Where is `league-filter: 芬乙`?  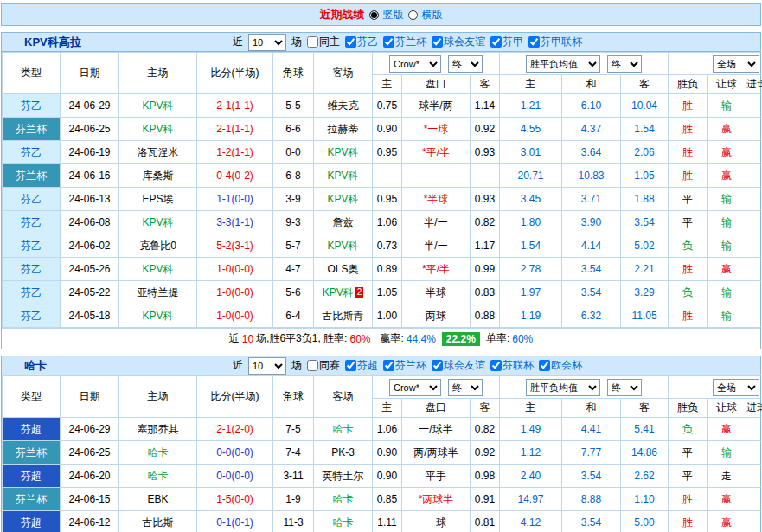
league-filter: 芬乙 is located at coordinates (362, 42).